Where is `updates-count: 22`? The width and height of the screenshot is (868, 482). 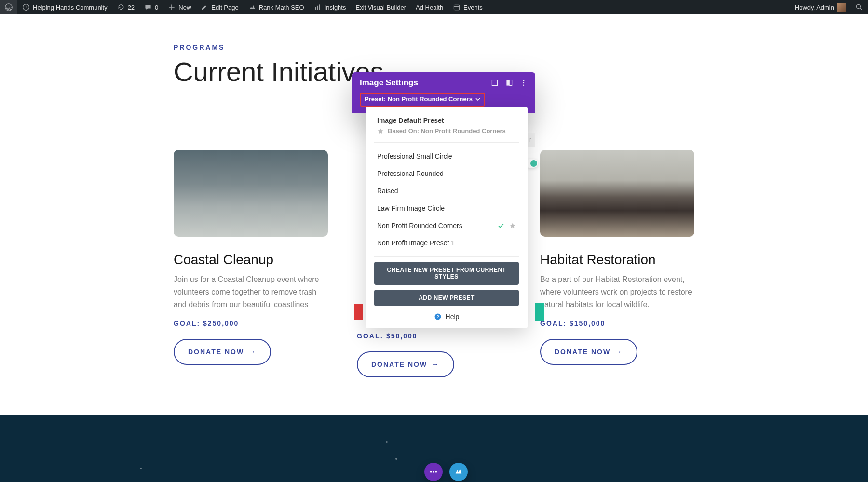 updates-count: 22 is located at coordinates (131, 8).